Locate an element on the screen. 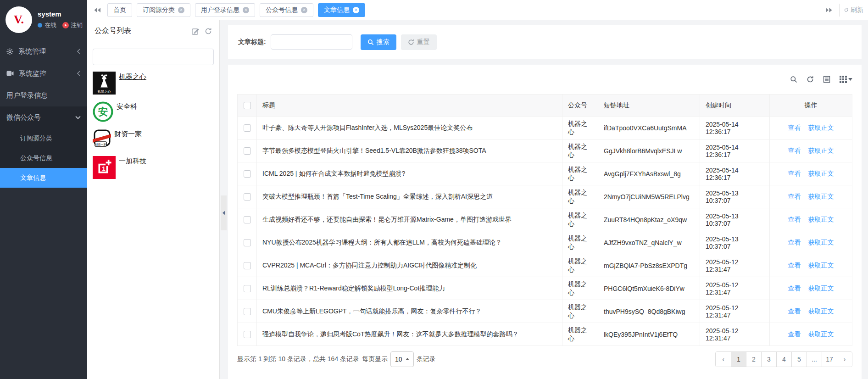 This screenshot has height=379, width=868. tabs-scroll-left-button is located at coordinates (97, 10).